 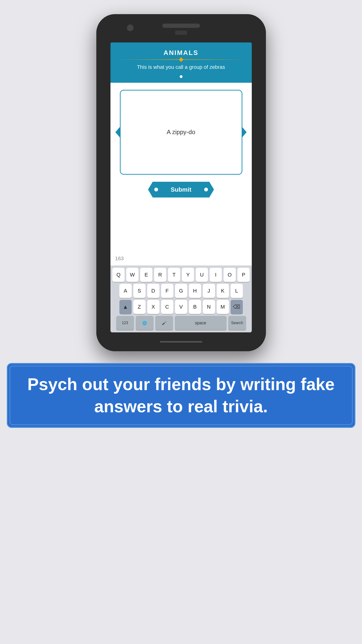 I want to click on key-row-1: Q W E R T Y U I O P, so click(x=181, y=275).